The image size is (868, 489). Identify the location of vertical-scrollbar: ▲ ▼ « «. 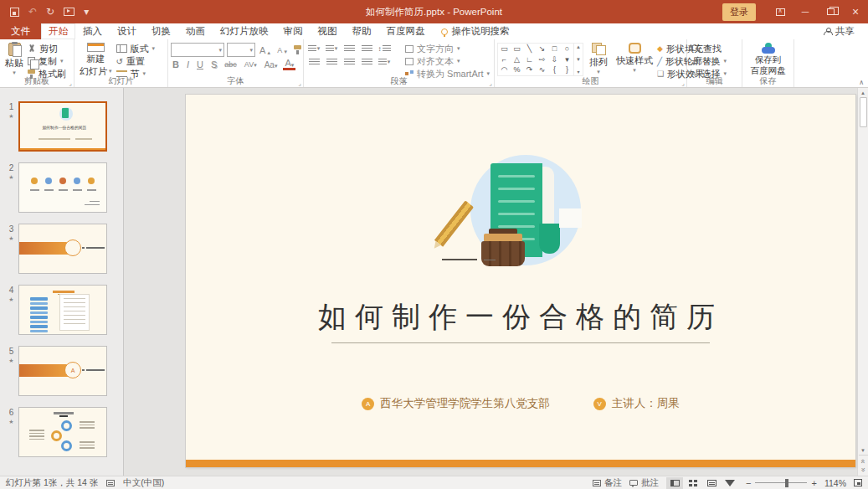
(862, 281).